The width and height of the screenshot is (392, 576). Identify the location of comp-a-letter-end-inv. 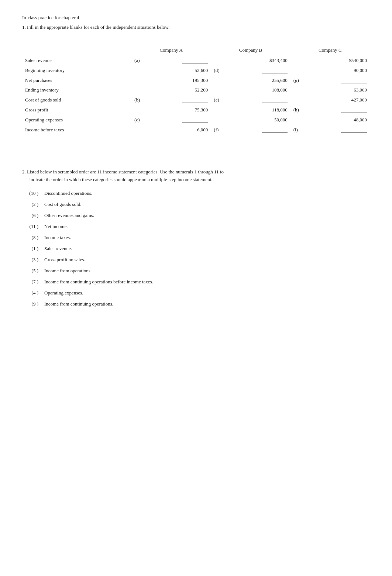
(146, 90).